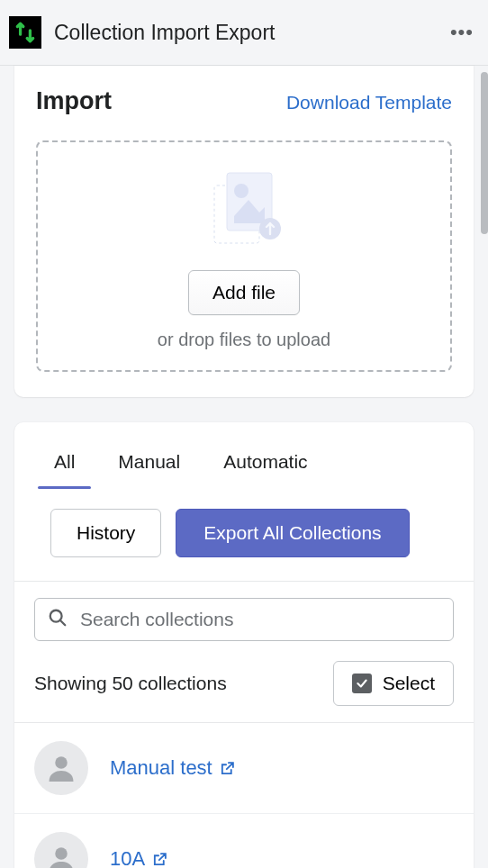 Image resolution: width=488 pixels, height=868 pixels. What do you see at coordinates (142, 32) in the screenshot?
I see `header-left-group: Collection Import Export` at bounding box center [142, 32].